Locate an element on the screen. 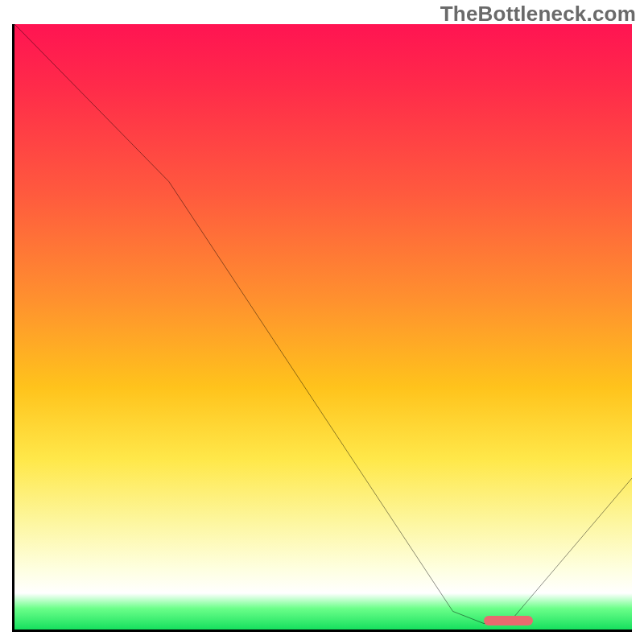 The image size is (644, 644). watermark-text: TheBottleneck.com is located at coordinates (538, 14).